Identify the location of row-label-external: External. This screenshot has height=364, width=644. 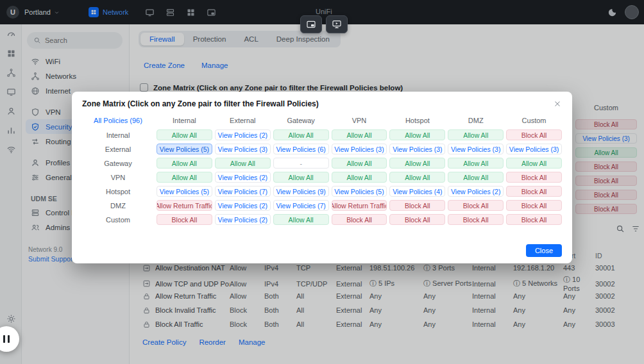
(118, 149).